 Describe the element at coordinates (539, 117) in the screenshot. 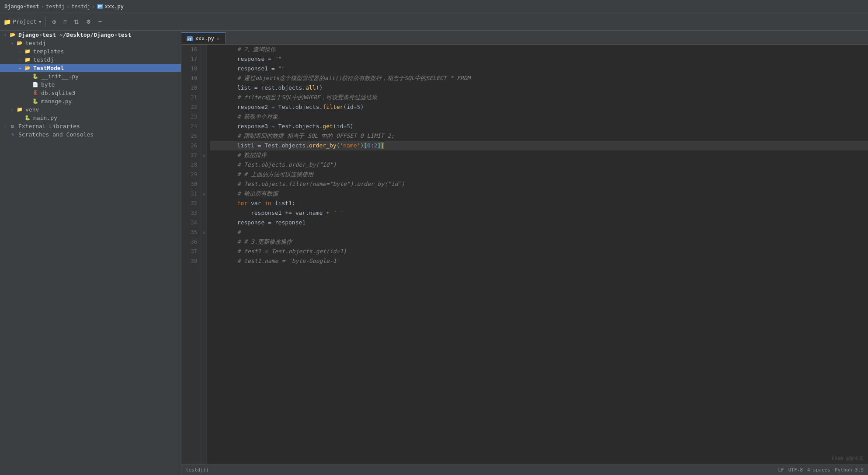

I see `code-line-23: # 获取单个对象` at that location.